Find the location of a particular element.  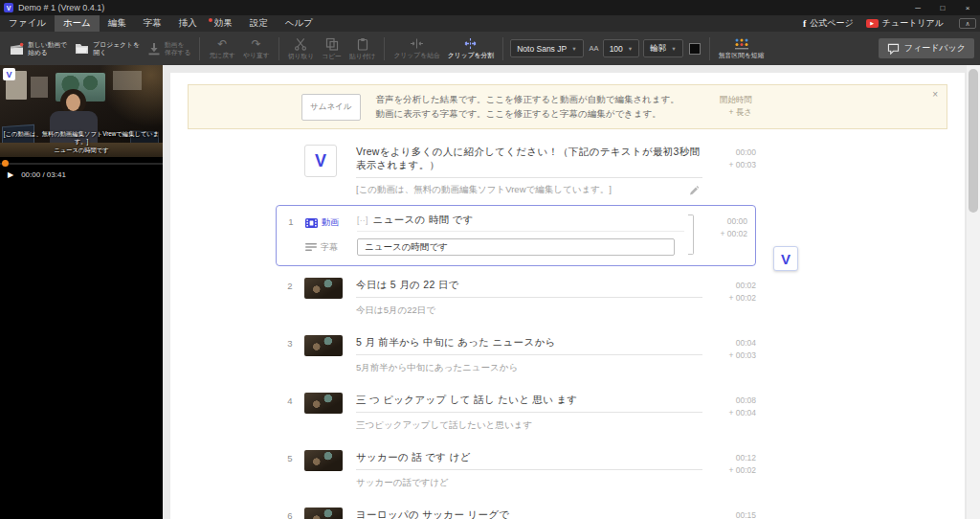

font-size-label: AA is located at coordinates (594, 48).